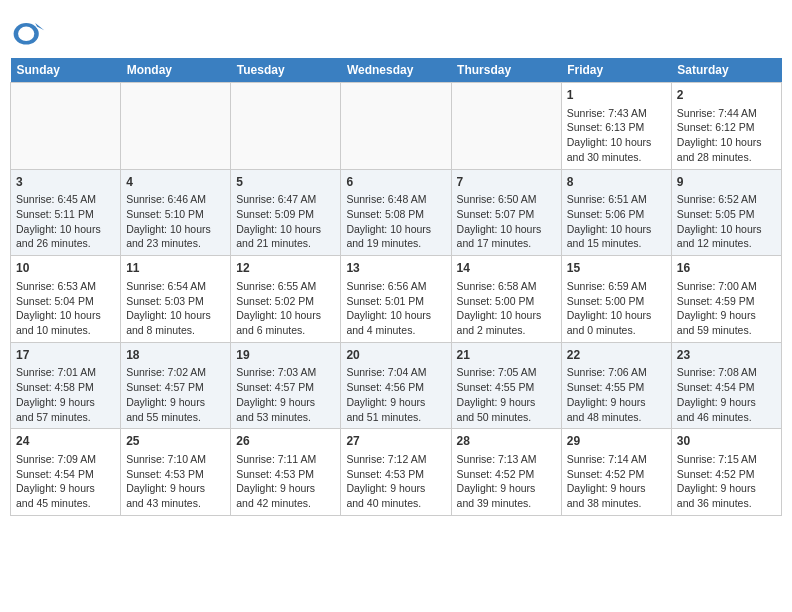 The image size is (792, 612). What do you see at coordinates (66, 394) in the screenshot?
I see `day-info: Sunrise: 7:01 AM Sunset: 4:58 PM Dayligh…` at bounding box center [66, 394].